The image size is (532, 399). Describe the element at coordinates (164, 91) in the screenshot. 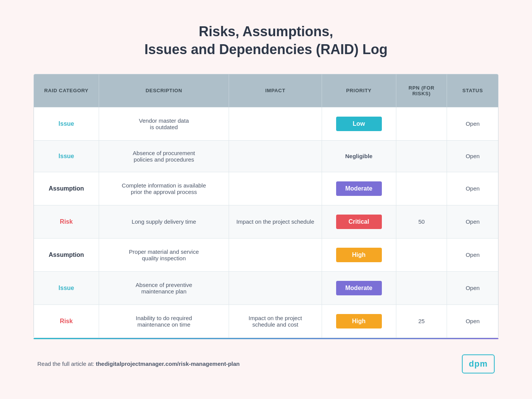

I see `header-description: DESCRIPTION` at that location.